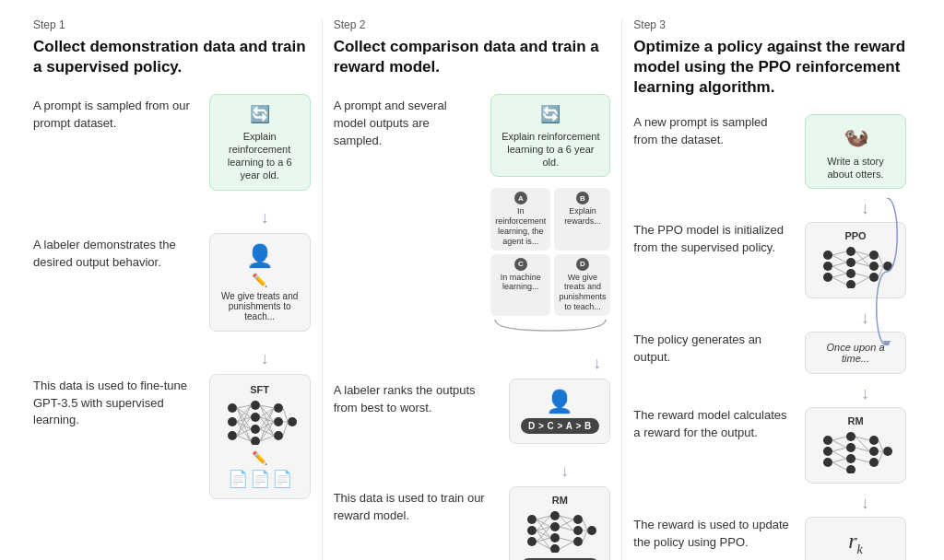  What do you see at coordinates (116, 252) in the screenshot?
I see `step1-text-labeler: A labeler demonstrates the desired outpu…` at bounding box center [116, 252].